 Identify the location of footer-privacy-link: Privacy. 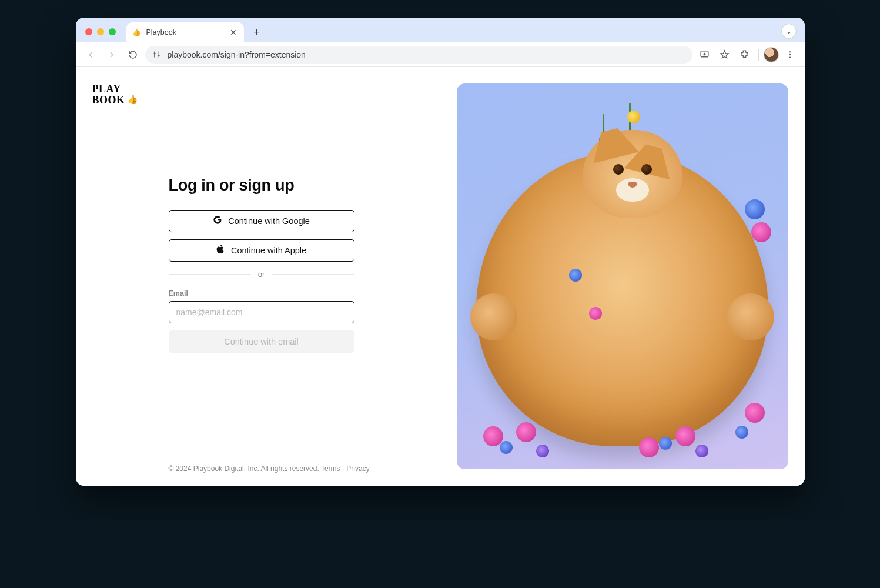
(357, 469).